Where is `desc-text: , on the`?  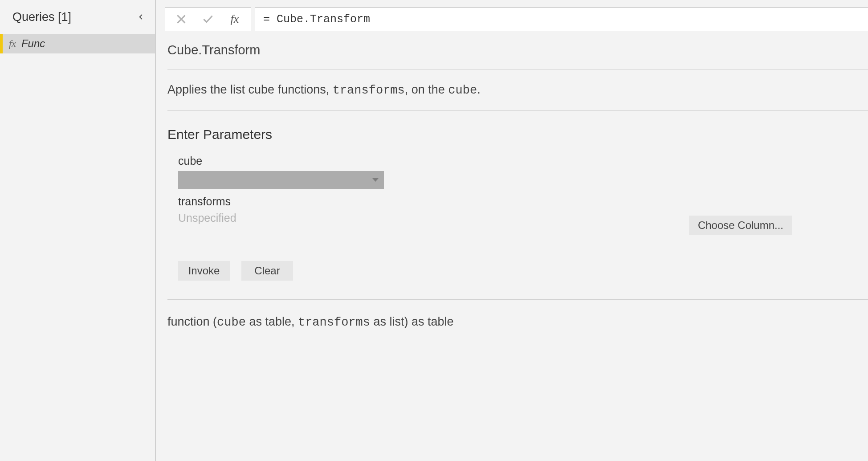
desc-text: , on the is located at coordinates (427, 90).